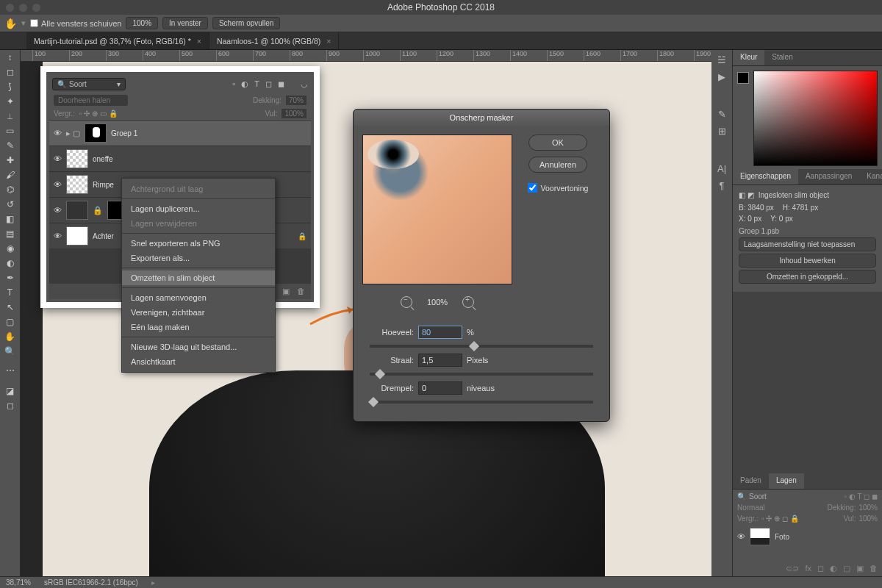 This screenshot has width=882, height=588. What do you see at coordinates (198, 278) in the screenshot?
I see `menu-item: Omzetten in slim object` at bounding box center [198, 278].